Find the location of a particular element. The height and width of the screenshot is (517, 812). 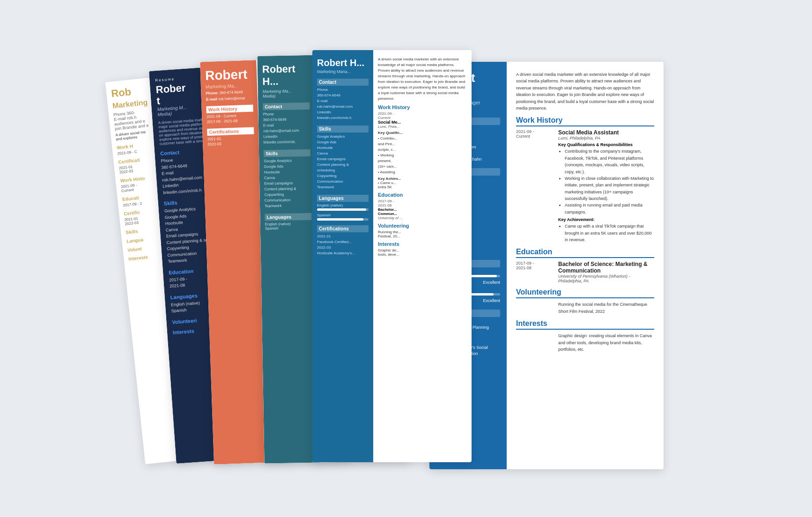

c4-contact-label: Contact is located at coordinates (286, 107).